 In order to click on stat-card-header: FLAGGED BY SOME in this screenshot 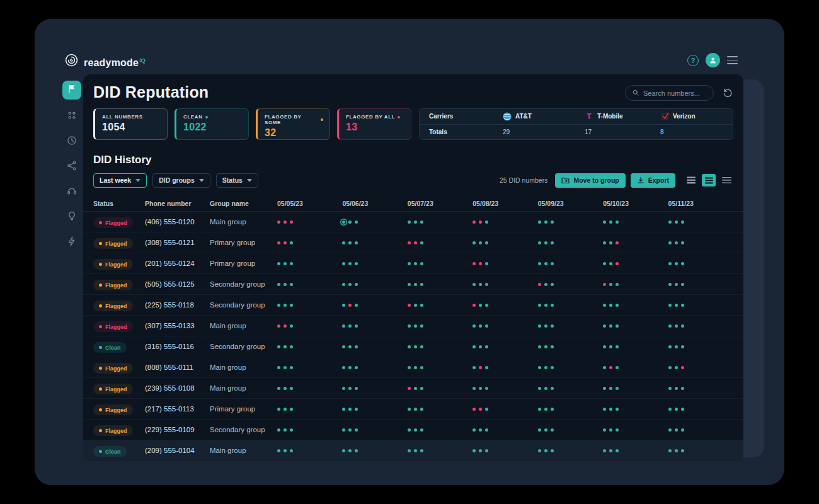, I will do `click(294, 120)`.